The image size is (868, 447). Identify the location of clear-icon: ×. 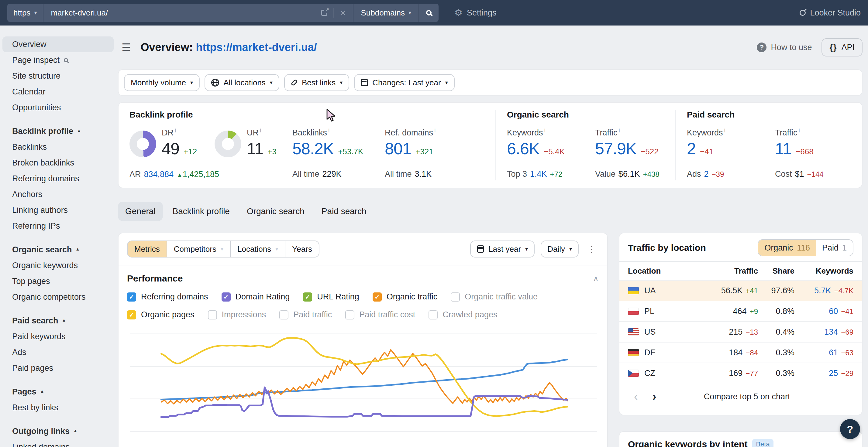
(343, 13).